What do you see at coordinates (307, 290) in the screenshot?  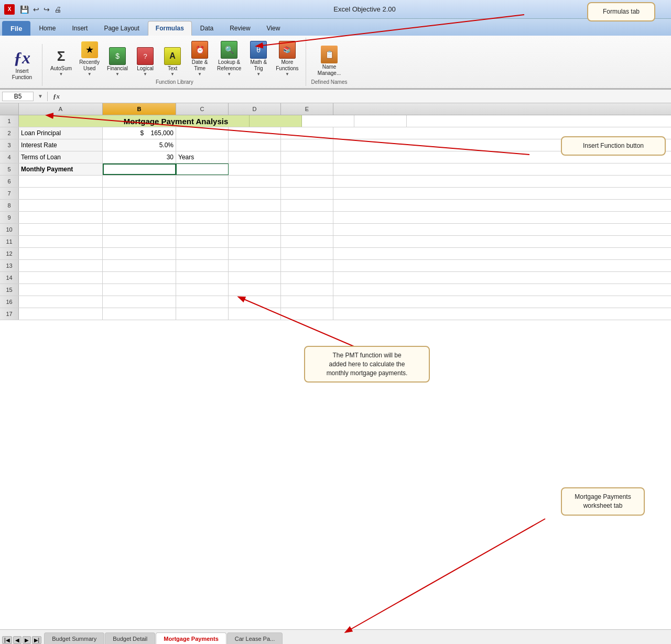 I see `cell-e15` at bounding box center [307, 290].